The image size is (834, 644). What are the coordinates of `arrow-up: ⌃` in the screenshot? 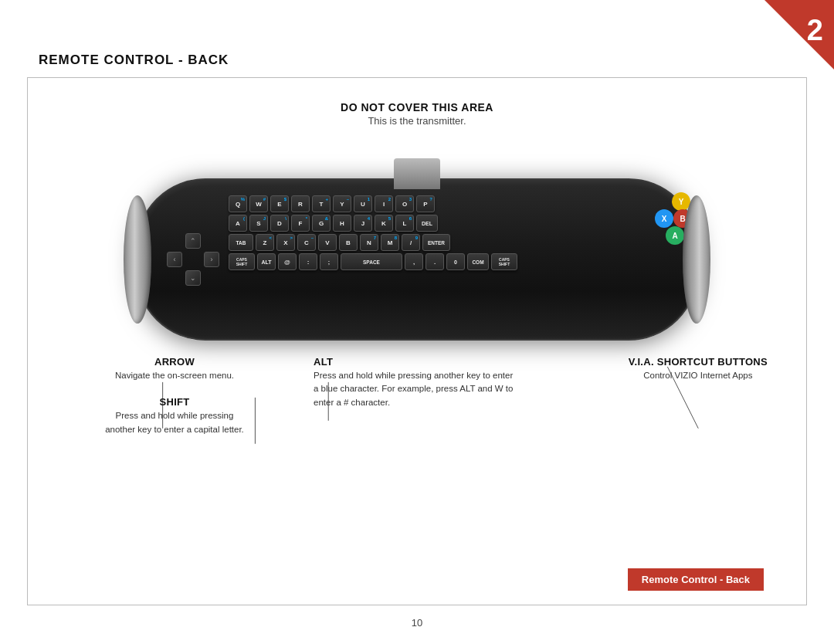 It's located at (193, 241).